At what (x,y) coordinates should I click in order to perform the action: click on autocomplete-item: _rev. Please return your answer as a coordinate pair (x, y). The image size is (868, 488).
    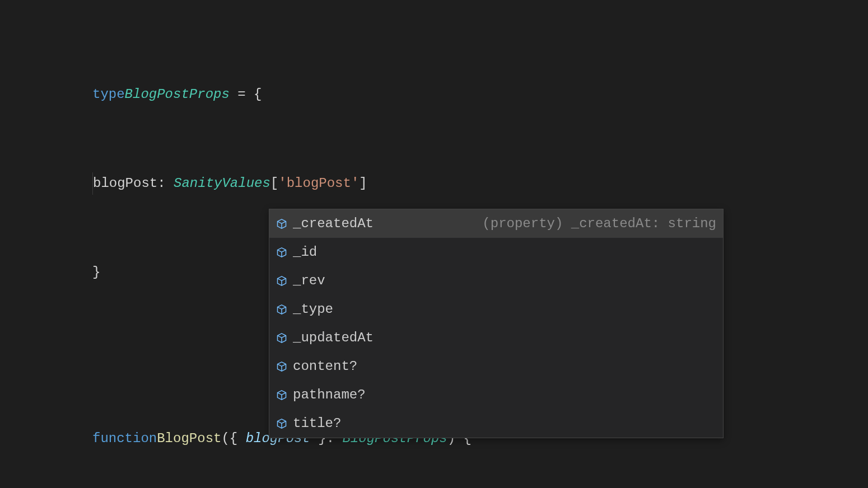
    Looking at the image, I should click on (496, 281).